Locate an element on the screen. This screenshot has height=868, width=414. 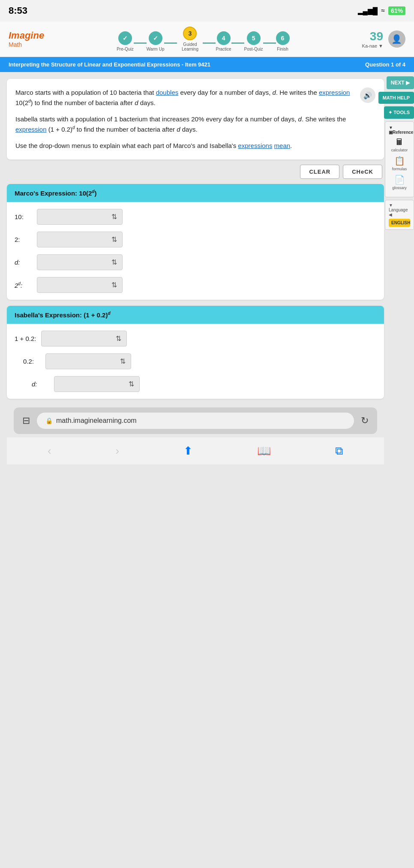
status-icons: ▂▄▆█ ≈ 61% is located at coordinates (381, 11).